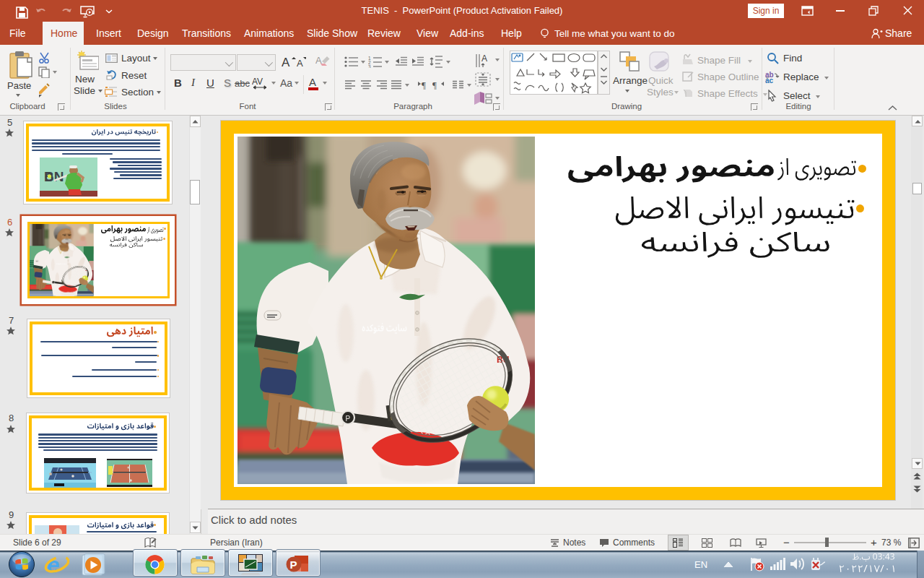 This screenshot has width=924, height=578. Describe the element at coordinates (294, 565) in the screenshot. I see `svg-text: P` at that location.